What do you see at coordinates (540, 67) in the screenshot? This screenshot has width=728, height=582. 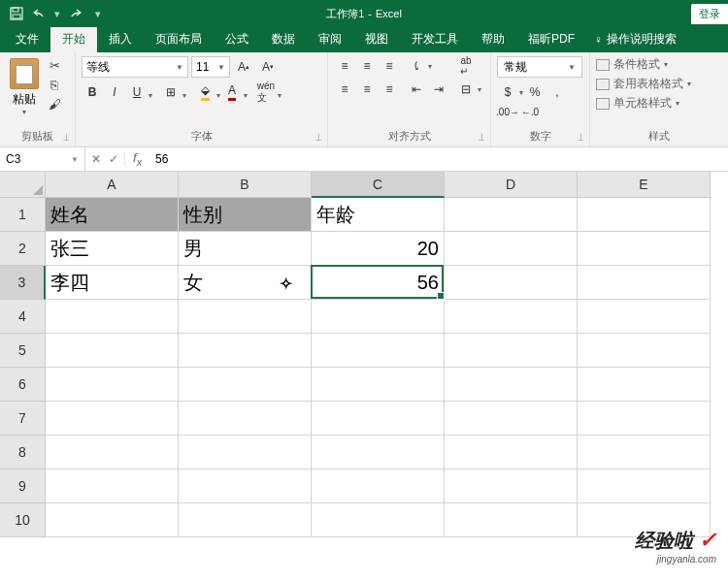 I see `number-format-combo: 常规 ▼` at bounding box center [540, 67].